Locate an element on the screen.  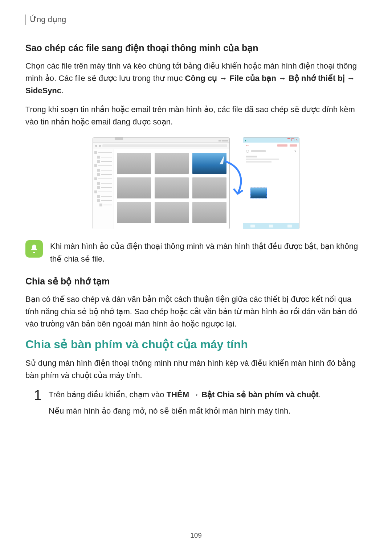
page-number: 109 is located at coordinates (196, 535).